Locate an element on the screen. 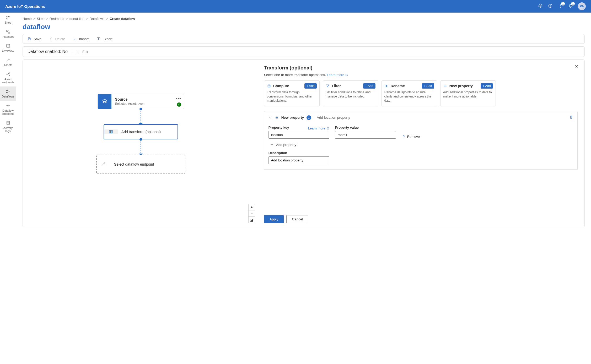 Image resolution: width=591 pixels, height=364 pixels. help-icon is located at coordinates (550, 6).